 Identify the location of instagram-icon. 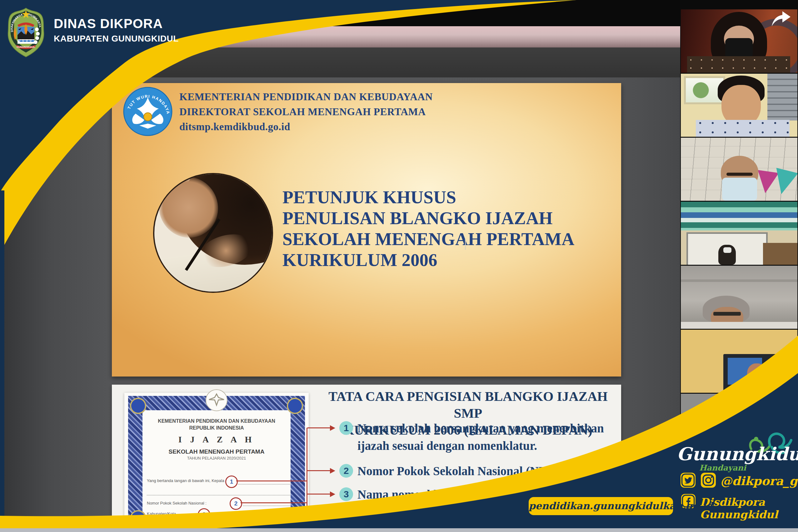
(708, 480).